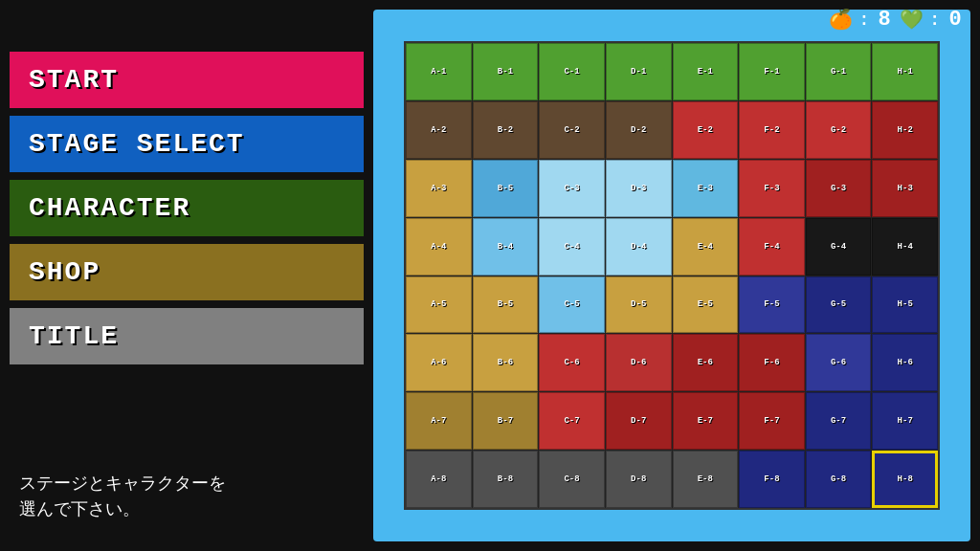  Describe the element at coordinates (771, 363) in the screenshot. I see `cell-F6: F-6` at that location.